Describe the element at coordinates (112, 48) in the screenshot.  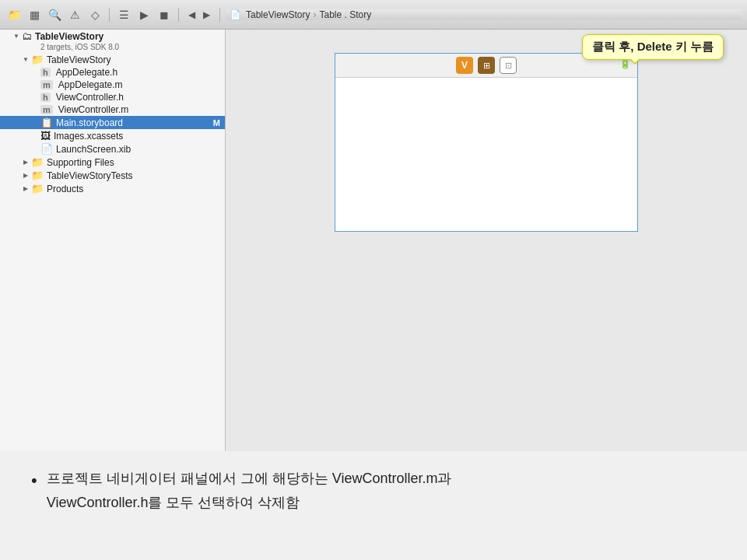
I see `project-subtitle: 2 targets, iOS SDK 8.0` at that location.